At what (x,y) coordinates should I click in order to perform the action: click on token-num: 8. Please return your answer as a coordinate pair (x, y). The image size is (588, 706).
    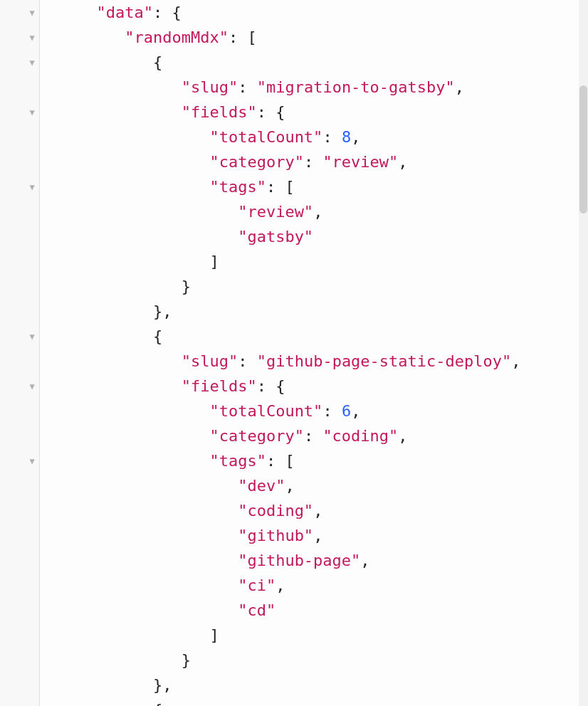
    Looking at the image, I should click on (346, 137).